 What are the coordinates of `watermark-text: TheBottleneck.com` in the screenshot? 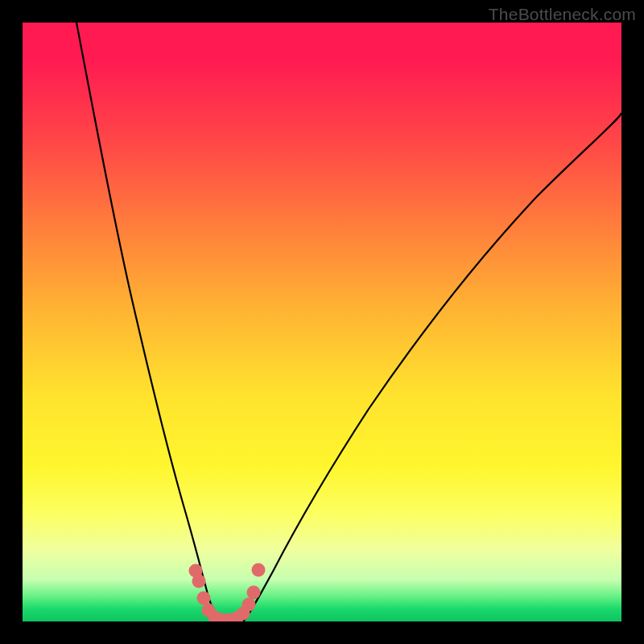 It's located at (562, 14).